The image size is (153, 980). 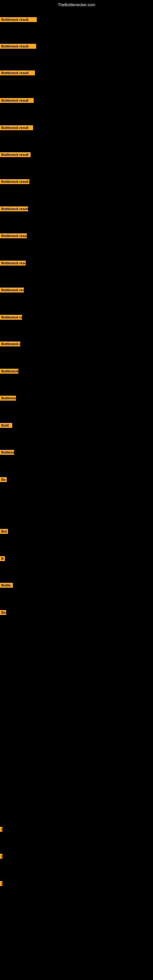 What do you see at coordinates (9, 371) in the screenshot?
I see `bottleneck-badge-13: Bottleneck re` at bounding box center [9, 371].